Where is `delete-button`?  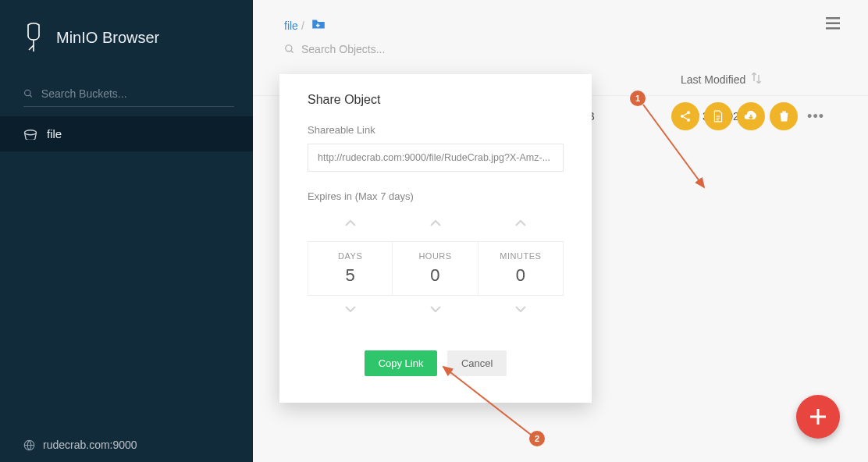
delete-button is located at coordinates (784, 116).